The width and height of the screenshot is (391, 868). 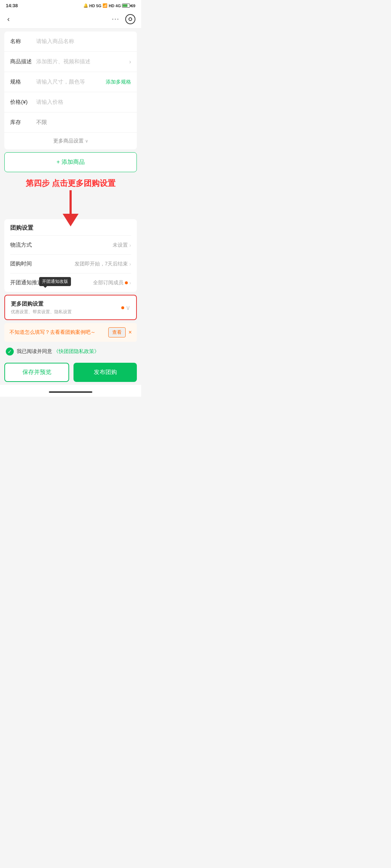 I want to click on name-label: 名称, so click(x=23, y=41).